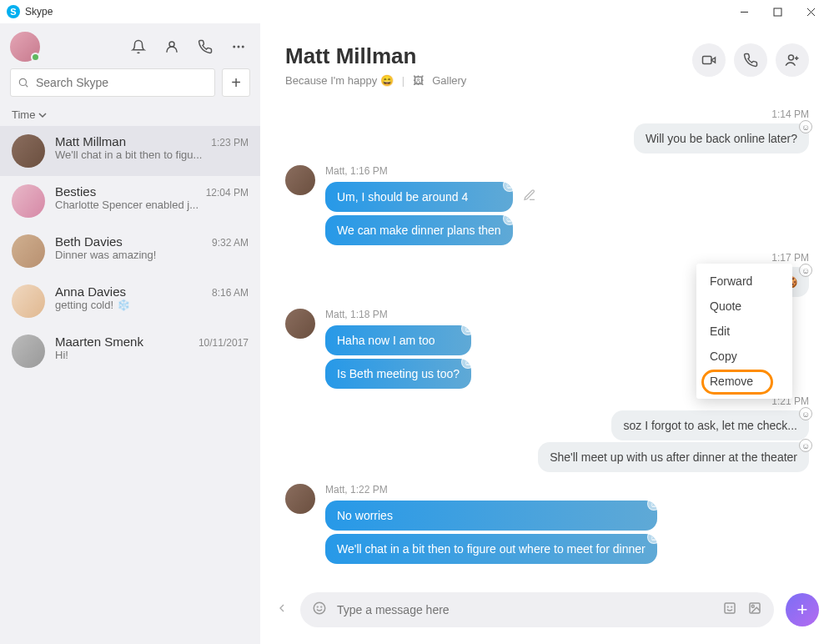 Image resolution: width=834 pixels, height=644 pixels. What do you see at coordinates (152, 355) in the screenshot?
I see `chat-preview: Hi!` at bounding box center [152, 355].